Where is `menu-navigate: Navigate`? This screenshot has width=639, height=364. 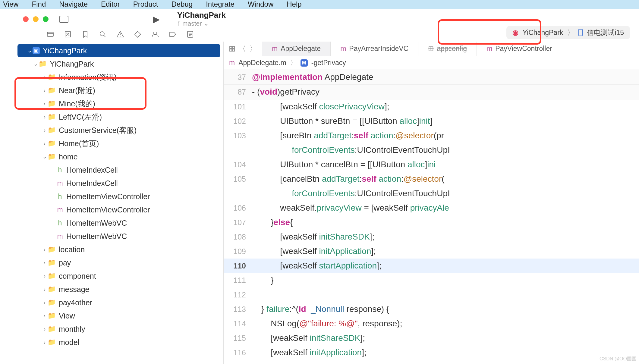
menu-navigate: Navigate is located at coordinates (74, 4).